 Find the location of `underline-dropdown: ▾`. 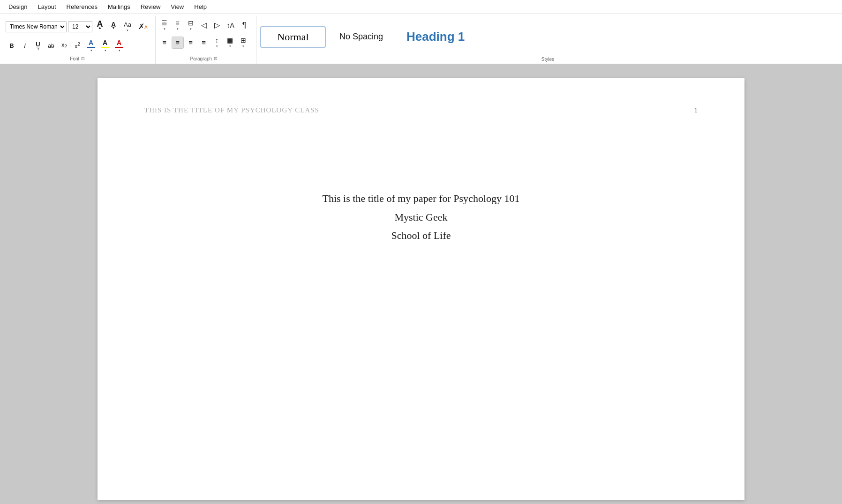

underline-dropdown: ▾ is located at coordinates (38, 49).